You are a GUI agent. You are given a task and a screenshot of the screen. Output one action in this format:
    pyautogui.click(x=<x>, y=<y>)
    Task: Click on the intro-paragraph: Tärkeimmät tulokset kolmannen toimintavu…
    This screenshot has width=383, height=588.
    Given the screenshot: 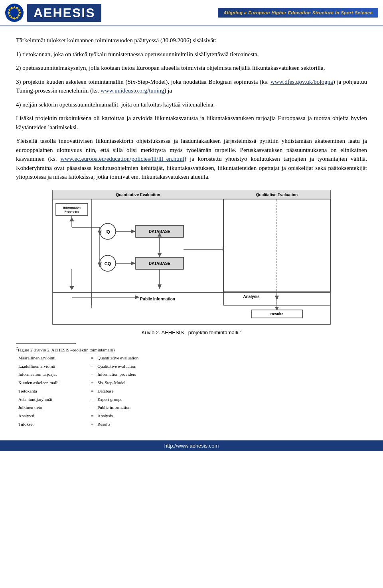 What is the action you would take?
    pyautogui.click(x=192, y=41)
    